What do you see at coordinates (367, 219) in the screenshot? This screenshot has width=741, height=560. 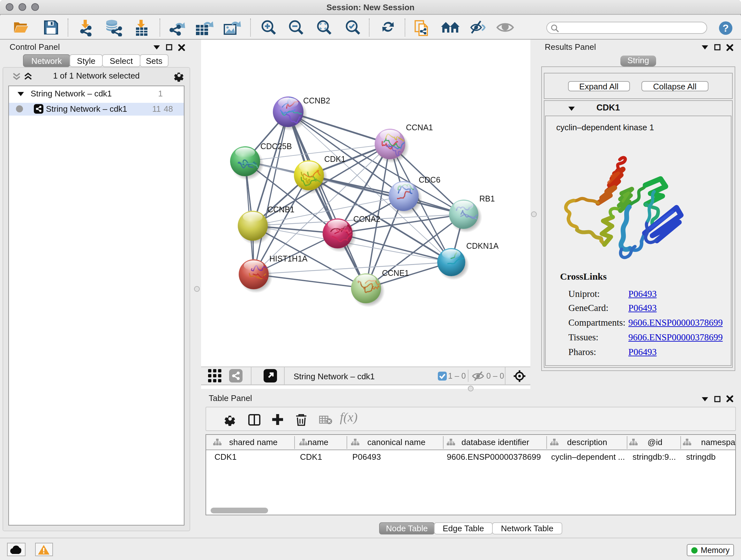 I see `svg-text: CCNA2` at bounding box center [367, 219].